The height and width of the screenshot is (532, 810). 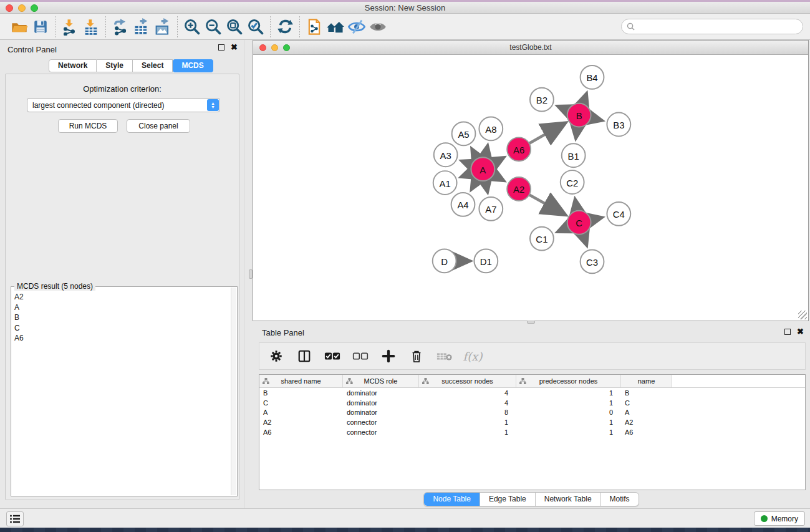 I want to click on graph-node-C2: C2, so click(x=572, y=182).